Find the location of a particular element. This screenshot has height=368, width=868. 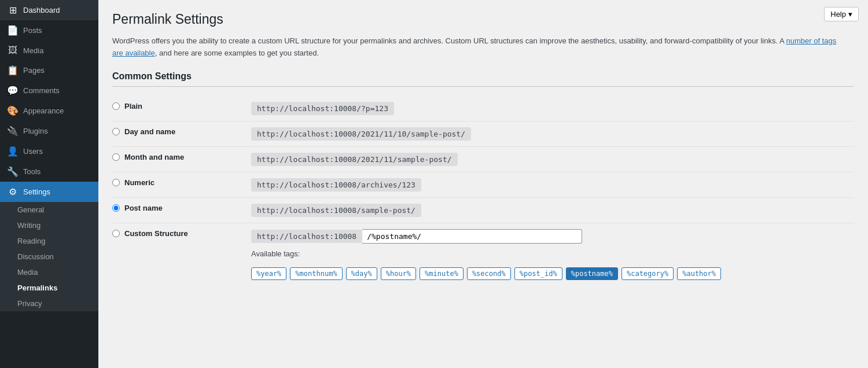

page-description: WordPress offers you the ability to crea… is located at coordinates (477, 47).